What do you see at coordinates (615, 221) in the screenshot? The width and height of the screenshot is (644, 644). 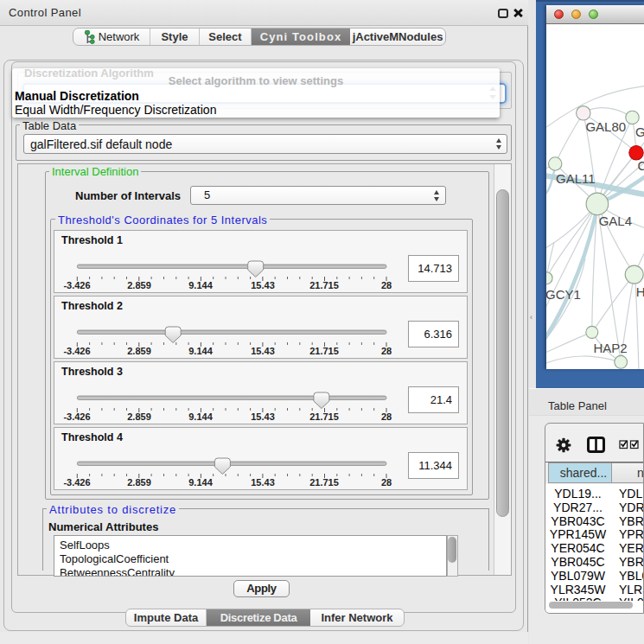 I see `svg-text: GAL4` at bounding box center [615, 221].